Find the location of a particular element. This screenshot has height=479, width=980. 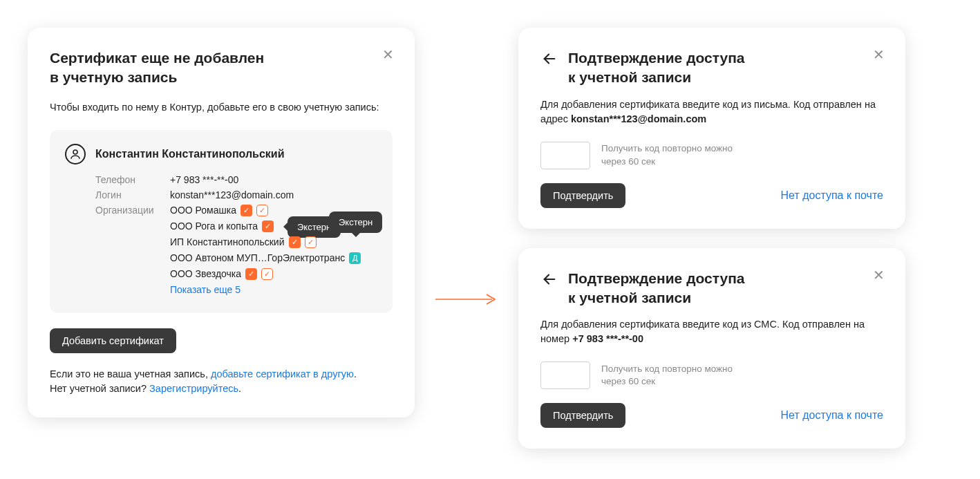

footer-text2a: Нет учетной записи? is located at coordinates (100, 388).